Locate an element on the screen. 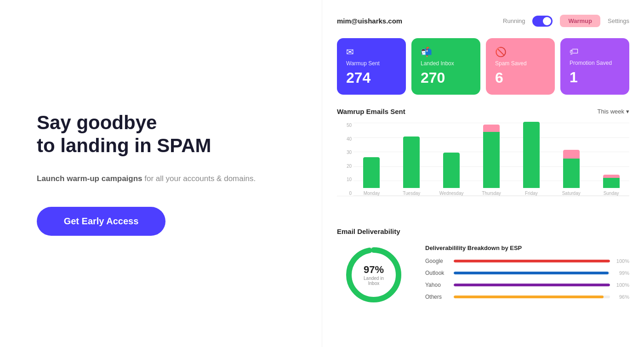  bar-group: Wednesday is located at coordinates (451, 174).